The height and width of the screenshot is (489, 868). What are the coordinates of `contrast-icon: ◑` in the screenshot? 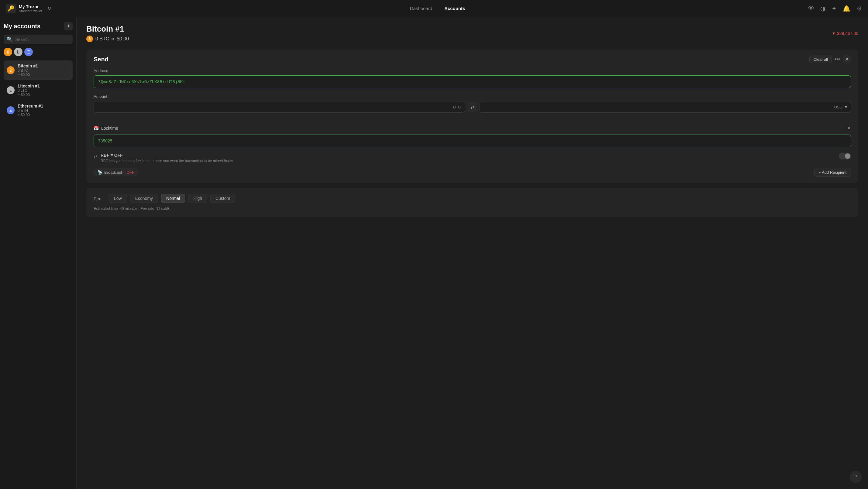 It's located at (823, 8).